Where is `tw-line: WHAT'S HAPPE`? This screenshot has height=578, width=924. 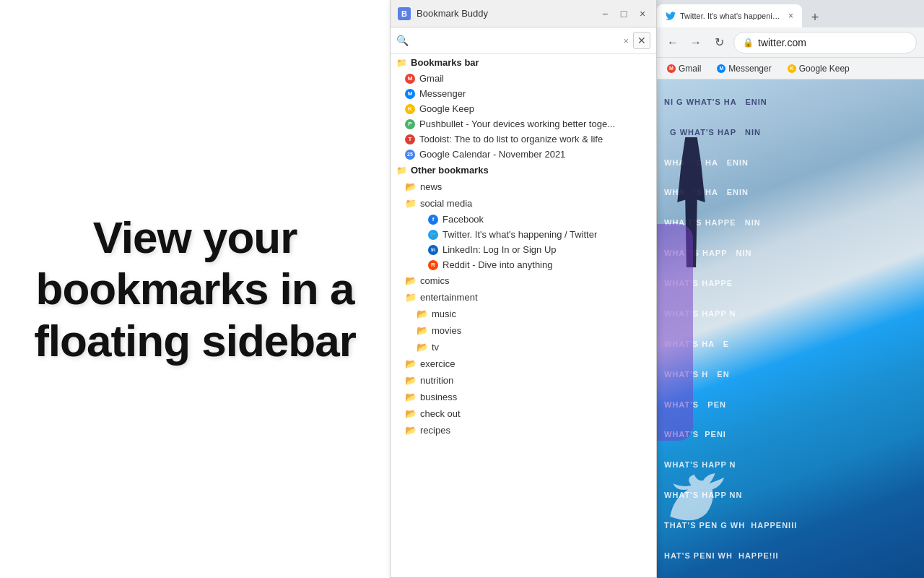
tw-line: WHAT'S HAPPE is located at coordinates (790, 283).